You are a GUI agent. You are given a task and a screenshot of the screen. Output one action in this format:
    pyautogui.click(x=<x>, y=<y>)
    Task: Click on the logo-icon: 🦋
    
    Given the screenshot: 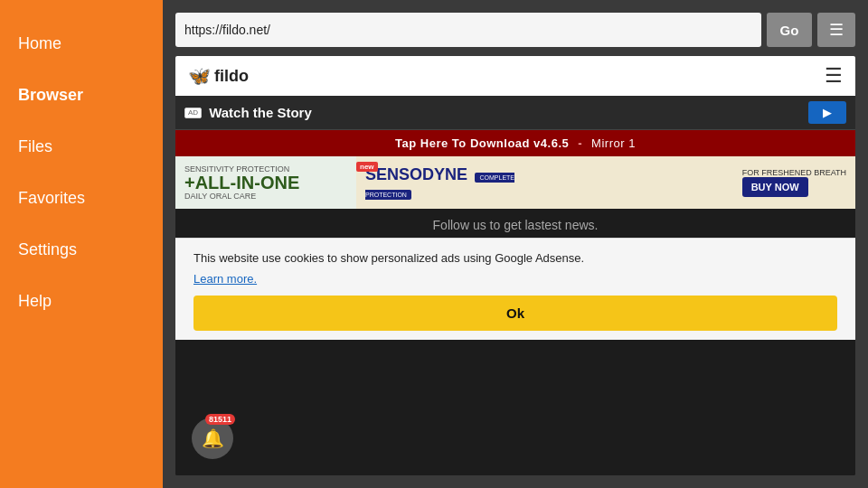 What is the action you would take?
    pyautogui.click(x=199, y=76)
    